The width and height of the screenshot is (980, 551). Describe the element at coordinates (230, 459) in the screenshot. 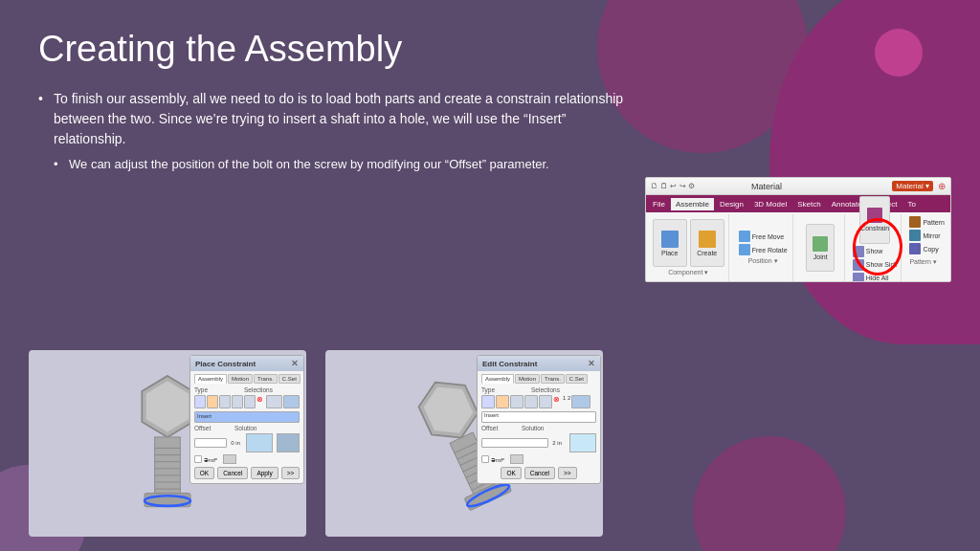

I see `solution-extra-left` at that location.